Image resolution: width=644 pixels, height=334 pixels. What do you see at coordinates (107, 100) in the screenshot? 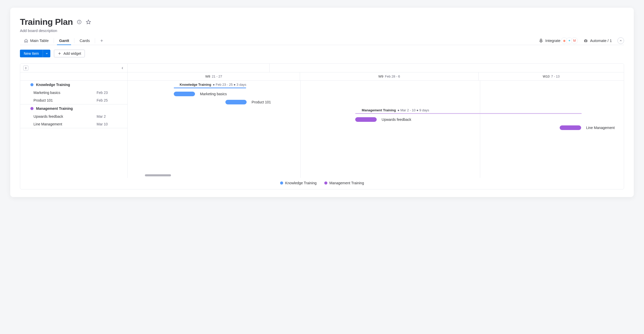
I see `item-date: Feb 25` at bounding box center [107, 100].